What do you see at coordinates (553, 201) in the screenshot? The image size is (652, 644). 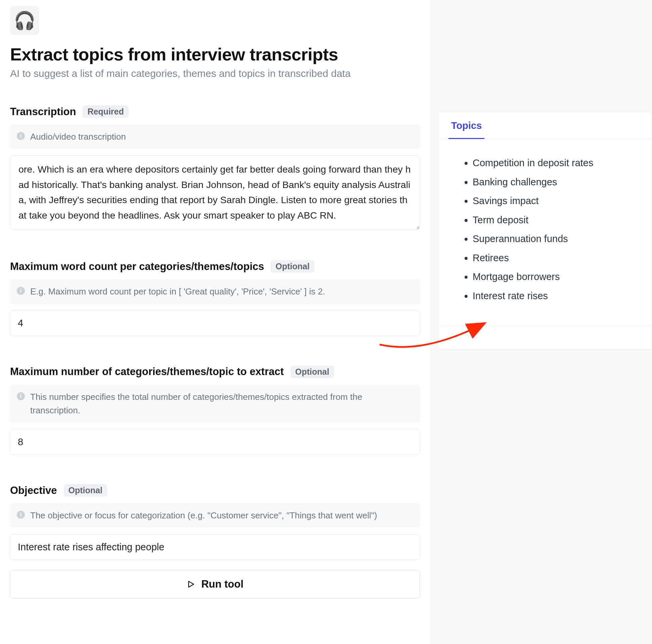 I see `list-item: Savings impact` at bounding box center [553, 201].